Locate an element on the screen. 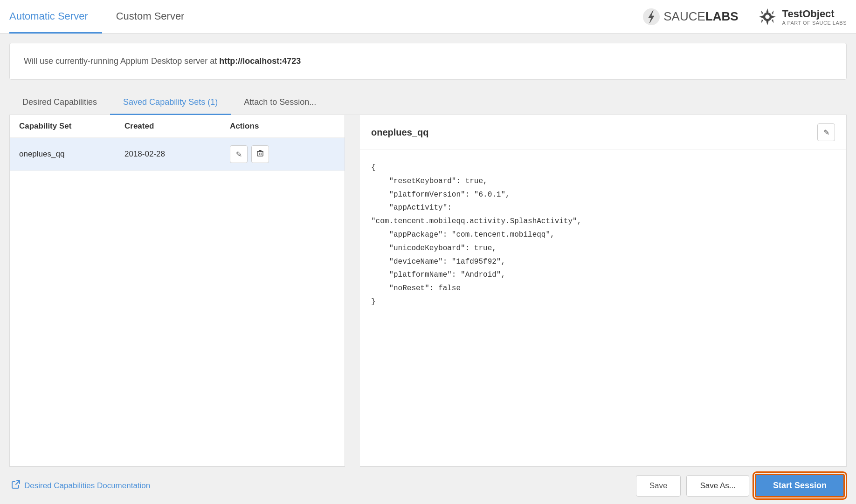  saucelabs-bolt-icon is located at coordinates (651, 17).